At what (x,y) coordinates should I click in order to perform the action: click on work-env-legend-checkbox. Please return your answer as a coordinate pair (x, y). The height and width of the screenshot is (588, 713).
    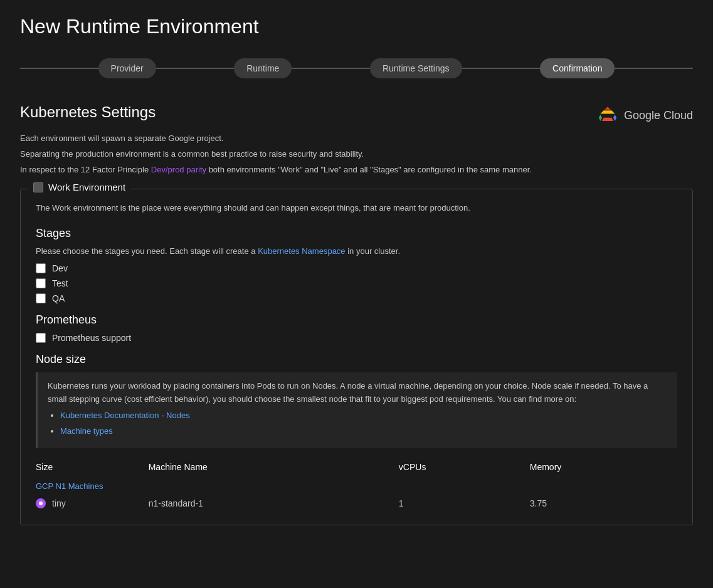
    Looking at the image, I should click on (38, 187).